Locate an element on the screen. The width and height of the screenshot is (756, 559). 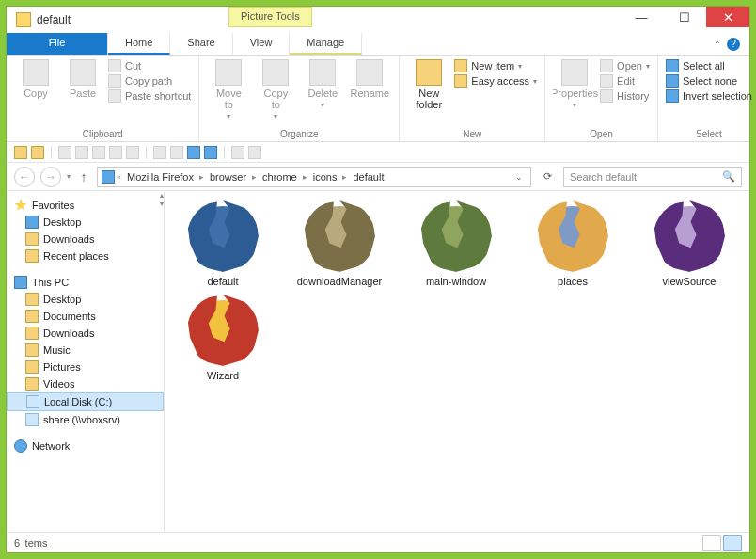
sidebar-item: Music is located at coordinates (85, 350).